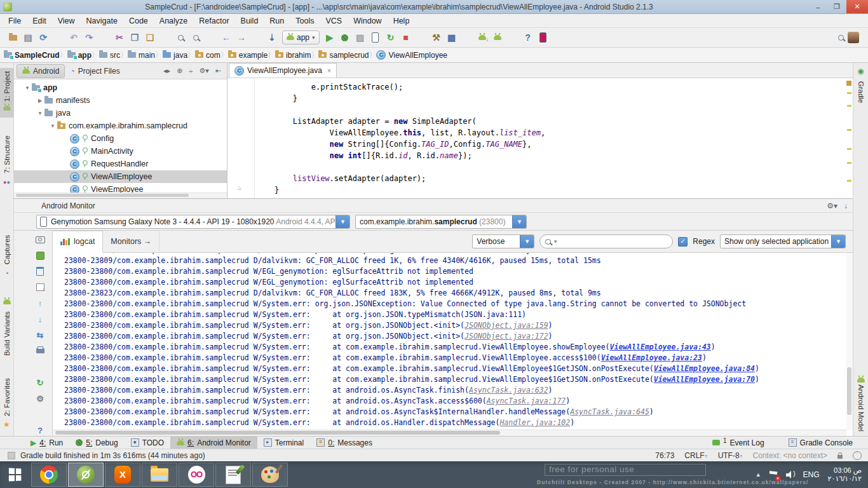 This screenshot has width=868, height=488. Describe the element at coordinates (159, 475) in the screenshot. I see `taskbar-file-explorer` at that location.